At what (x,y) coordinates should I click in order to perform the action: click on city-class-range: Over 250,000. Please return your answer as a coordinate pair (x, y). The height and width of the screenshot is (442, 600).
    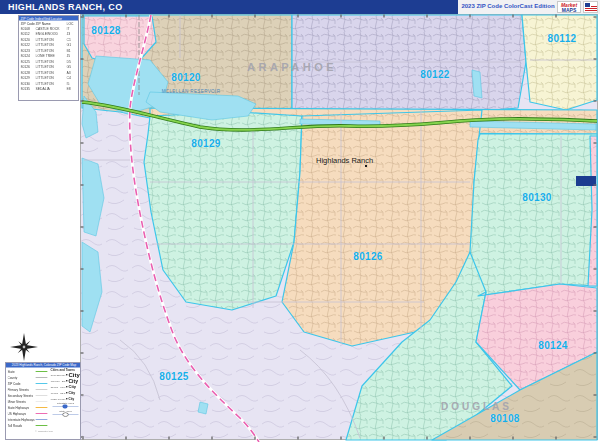
    Looking at the image, I should click on (58, 374).